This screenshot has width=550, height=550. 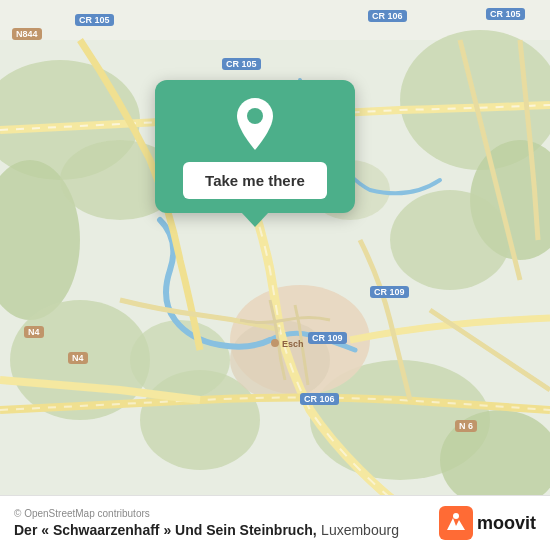 I want to click on moovit-logo: moovit, so click(x=488, y=523).